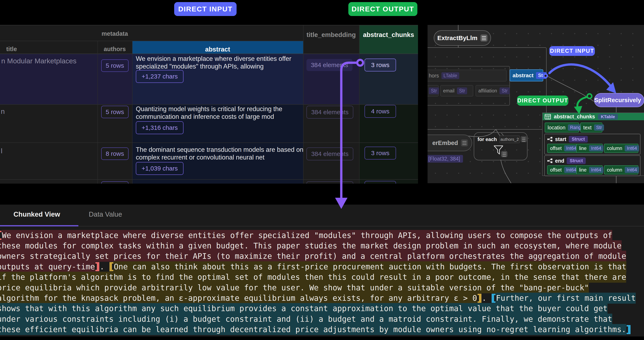 Image resolution: width=644 pixels, height=340 pixels. What do you see at coordinates (450, 143) in the screenshot?
I see `node-embed: erEmbed` at bounding box center [450, 143].